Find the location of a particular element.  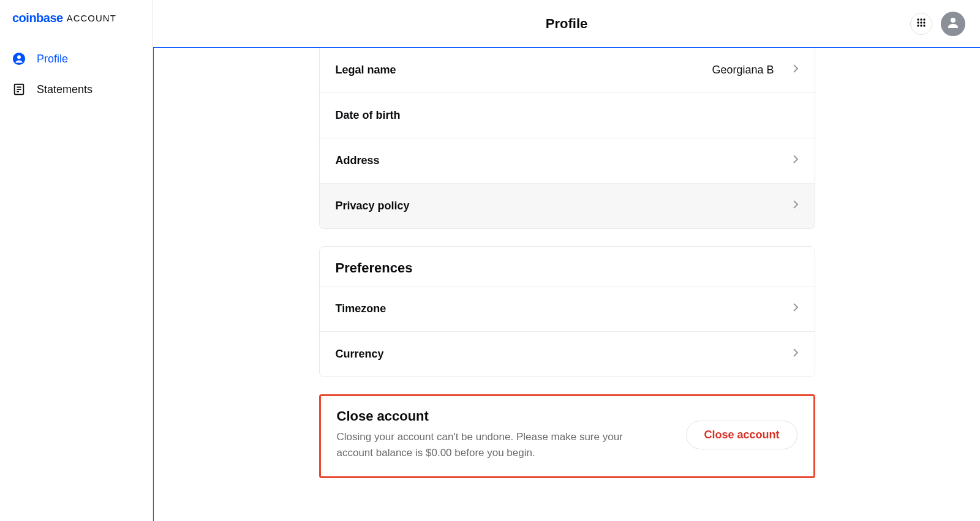

row-currency: Currency is located at coordinates (567, 354).